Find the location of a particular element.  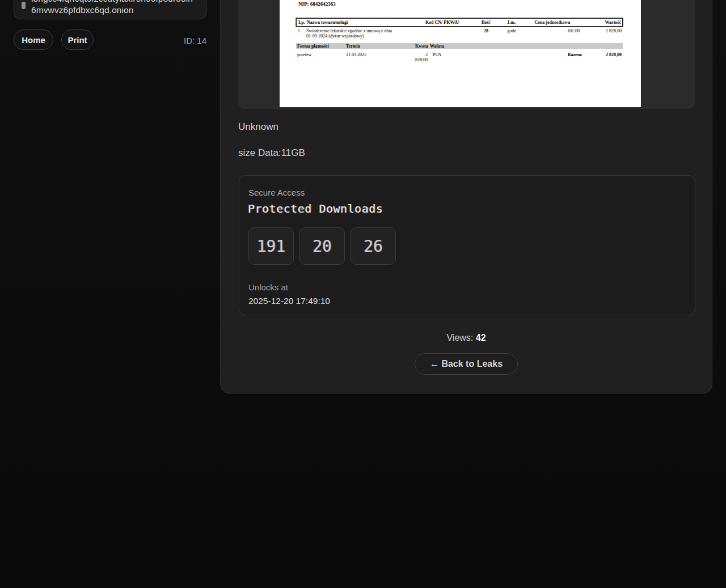

back-to-leaks-button: ← Back to Leaks is located at coordinates (466, 364).